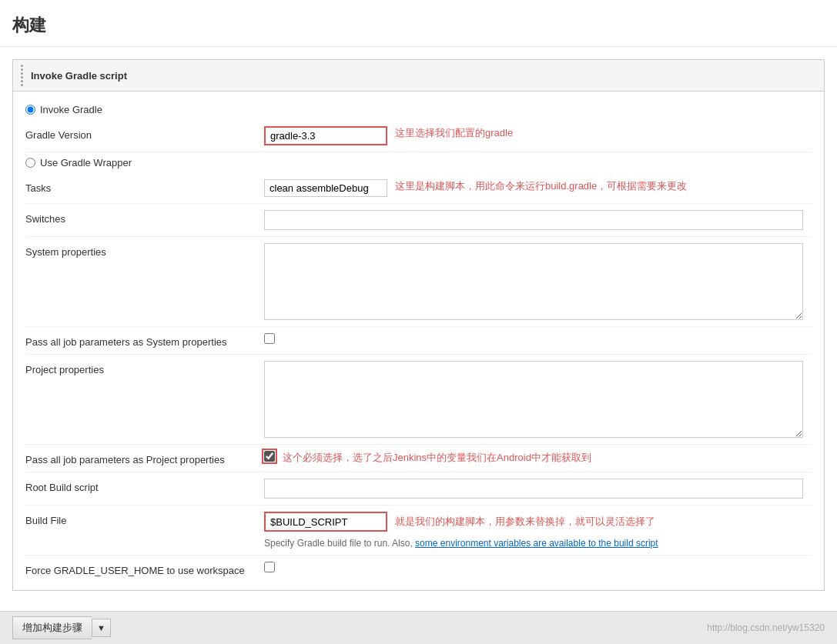 The image size is (837, 644). What do you see at coordinates (419, 282) in the screenshot?
I see `system-props-row: System properties` at bounding box center [419, 282].